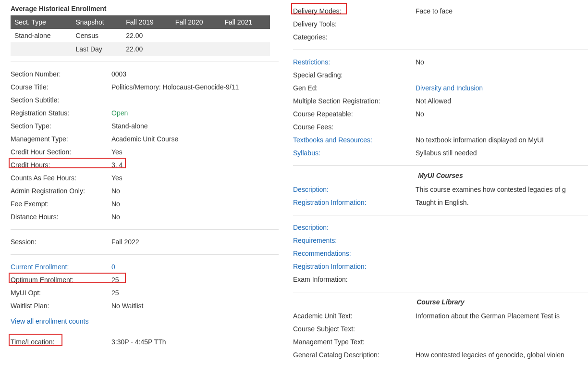 This screenshot has height=377, width=588. I want to click on cell: Census, so click(97, 36).